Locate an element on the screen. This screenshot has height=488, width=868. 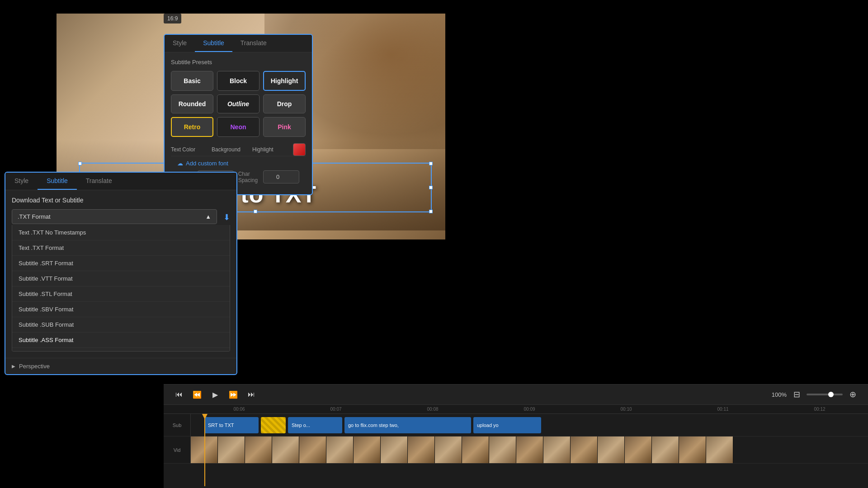
chevron-up-icon: ▲ is located at coordinates (208, 217).